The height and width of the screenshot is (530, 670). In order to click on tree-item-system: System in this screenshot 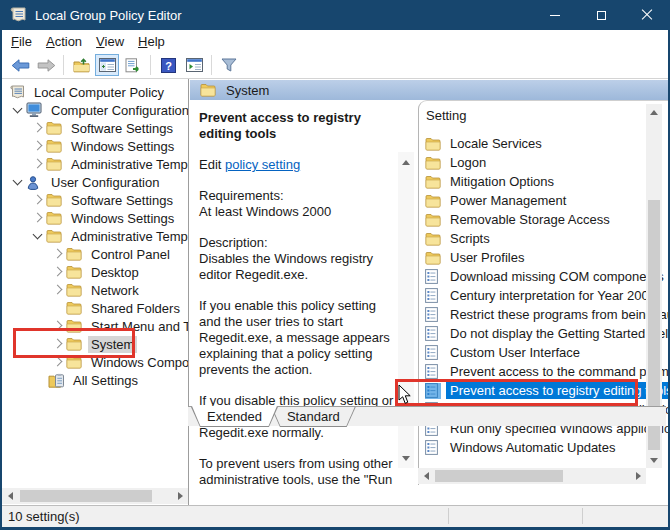, I will do `click(95, 344)`.